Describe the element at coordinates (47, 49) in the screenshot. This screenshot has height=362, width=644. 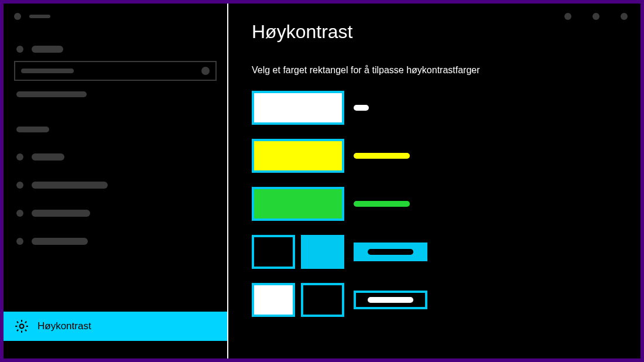
I see `sidebar-home-label` at that location.